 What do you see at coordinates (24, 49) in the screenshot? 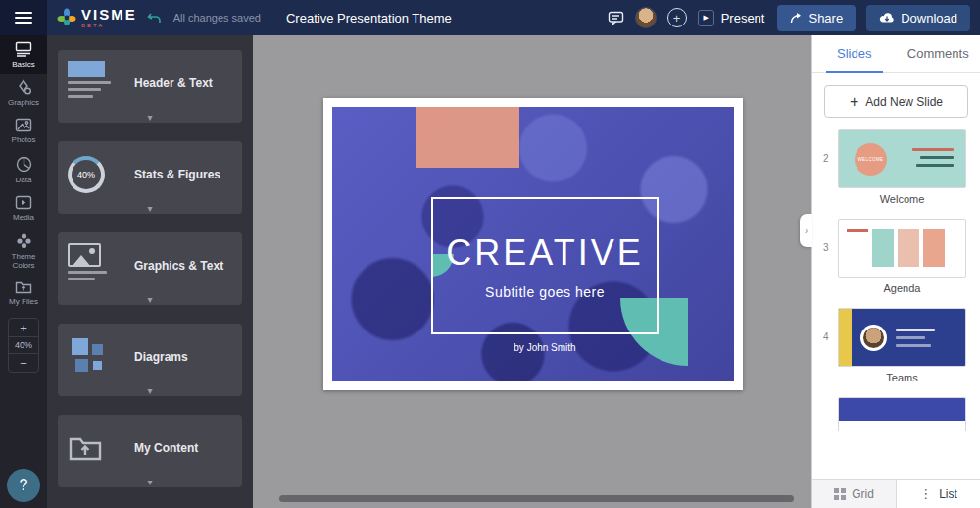
I see `basics-icon` at bounding box center [24, 49].